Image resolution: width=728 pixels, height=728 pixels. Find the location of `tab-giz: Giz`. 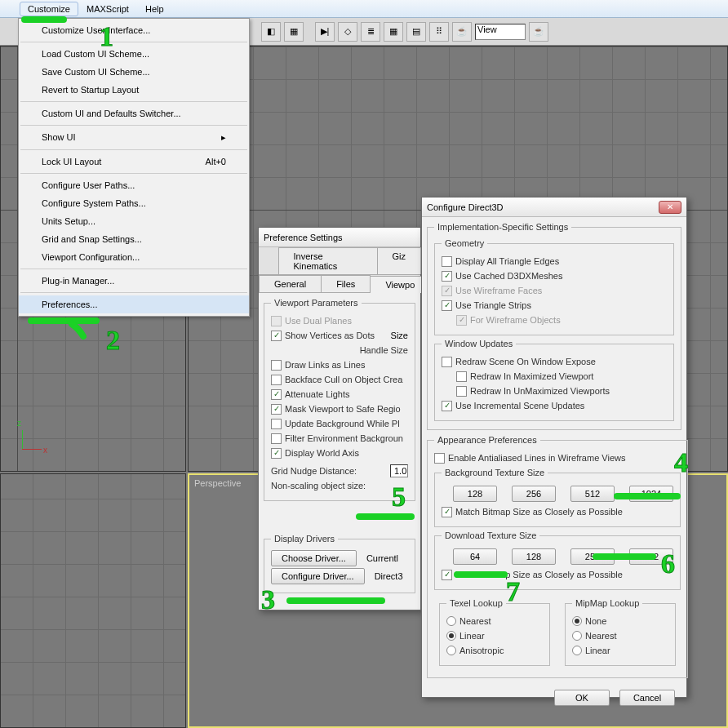

tab-giz: Giz is located at coordinates (400, 261).